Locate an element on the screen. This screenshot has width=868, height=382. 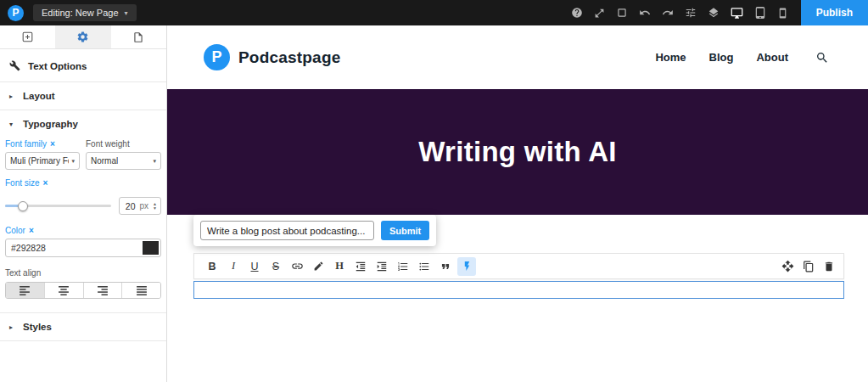
section-typography: ▾ Typography is located at coordinates (83, 124).